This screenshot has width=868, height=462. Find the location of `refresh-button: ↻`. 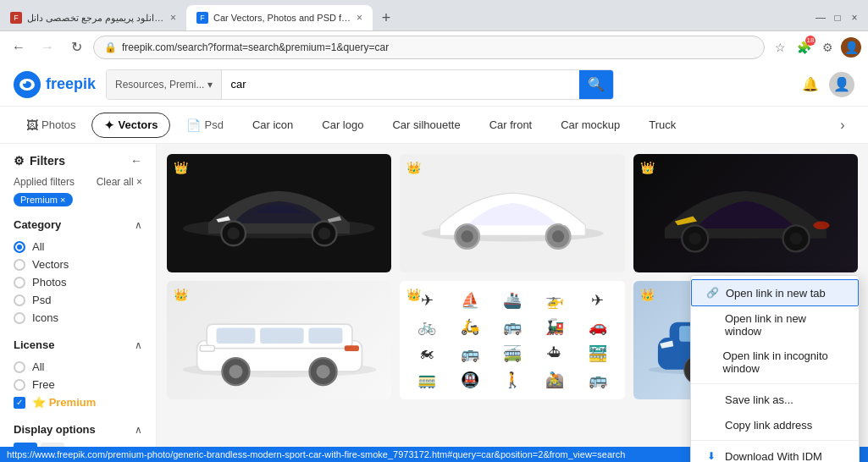

refresh-button: ↻ is located at coordinates (76, 47).